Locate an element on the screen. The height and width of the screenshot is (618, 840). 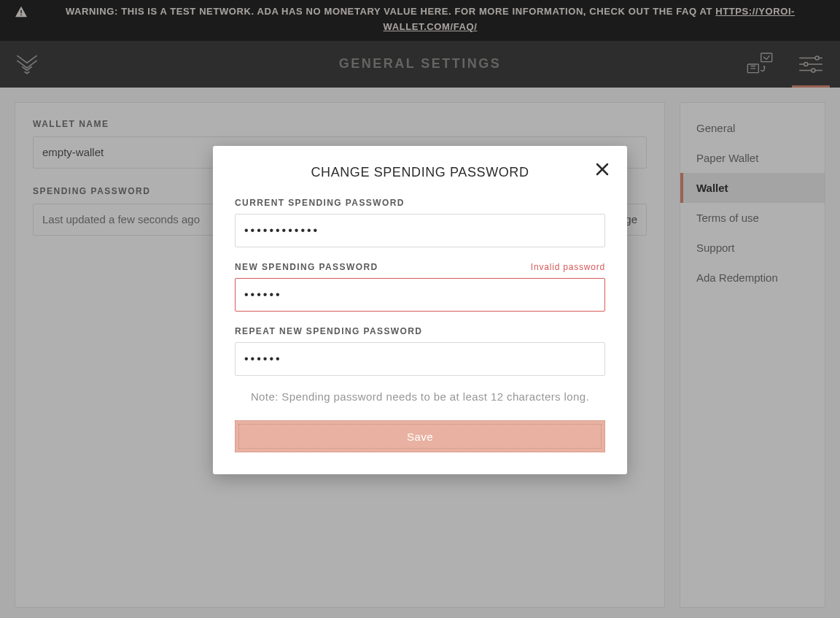
new-password-error: Invalid password is located at coordinates (568, 267).